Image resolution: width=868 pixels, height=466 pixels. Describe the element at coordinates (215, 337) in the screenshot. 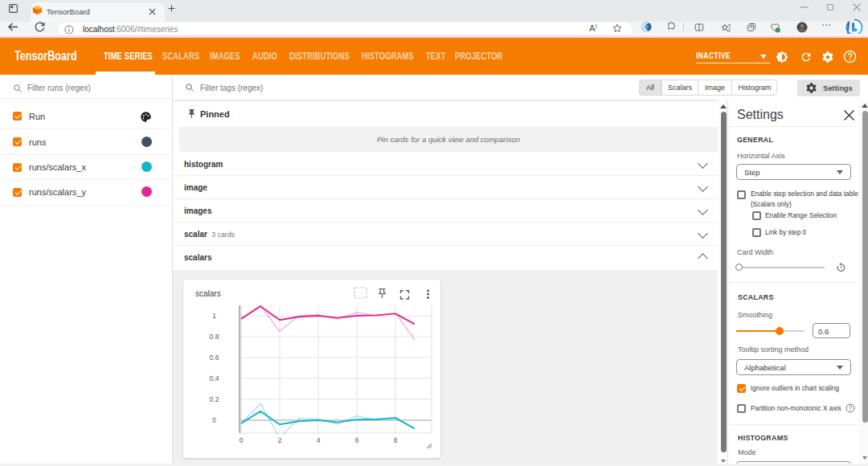

I see `svg-text: 0.8` at that location.